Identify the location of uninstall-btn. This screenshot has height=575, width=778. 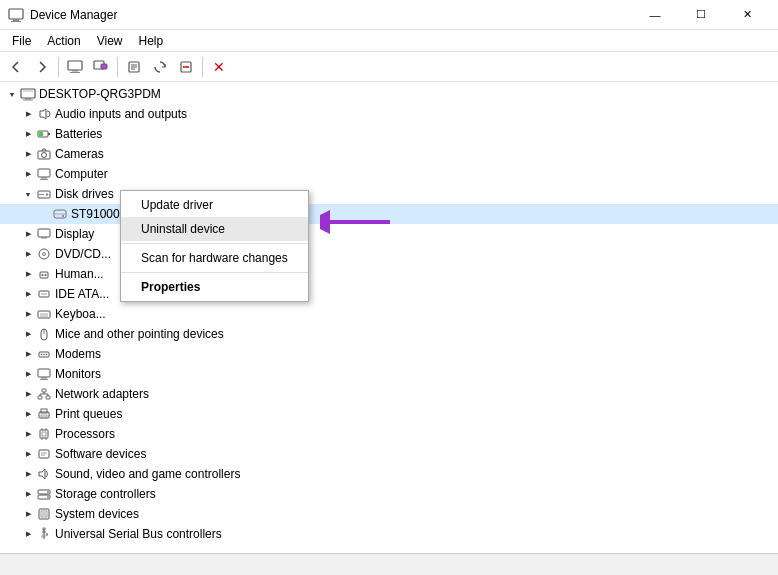
(186, 67).